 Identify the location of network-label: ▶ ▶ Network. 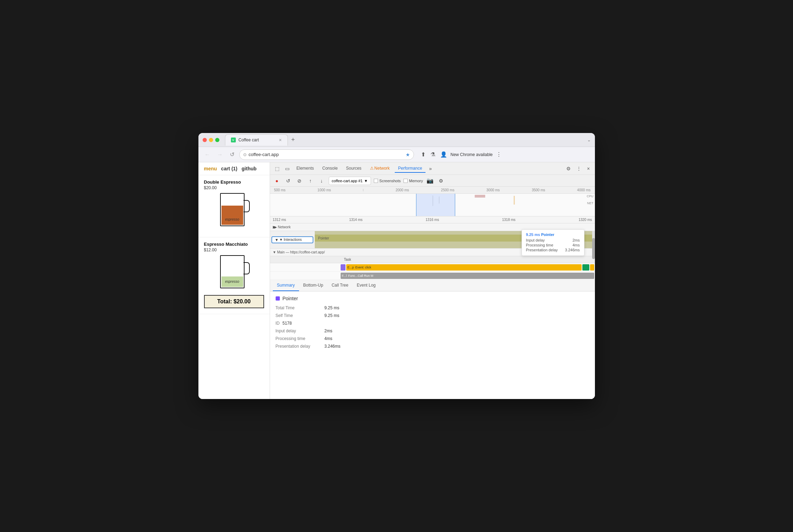
(291, 227).